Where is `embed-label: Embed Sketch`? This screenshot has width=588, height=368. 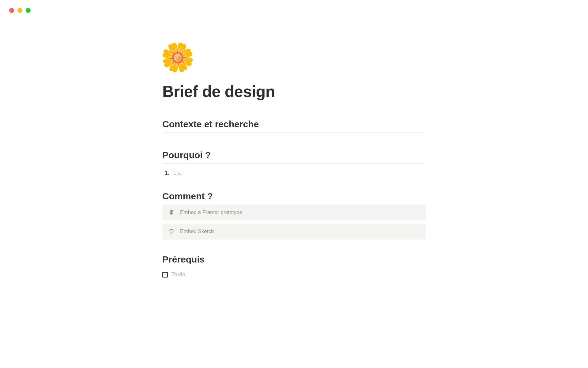 embed-label: Embed Sketch is located at coordinates (197, 232).